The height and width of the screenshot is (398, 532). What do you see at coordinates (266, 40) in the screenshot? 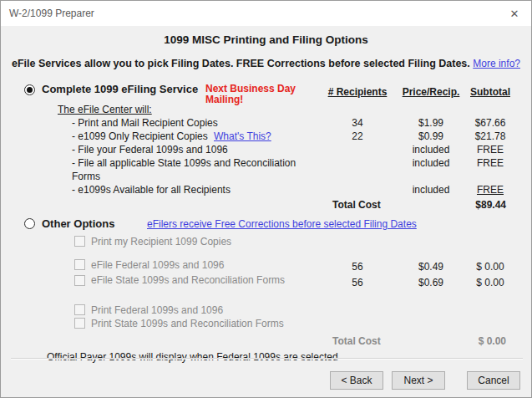
I see `page-title: 1099 MISC Printing and Filing Options` at bounding box center [266, 40].